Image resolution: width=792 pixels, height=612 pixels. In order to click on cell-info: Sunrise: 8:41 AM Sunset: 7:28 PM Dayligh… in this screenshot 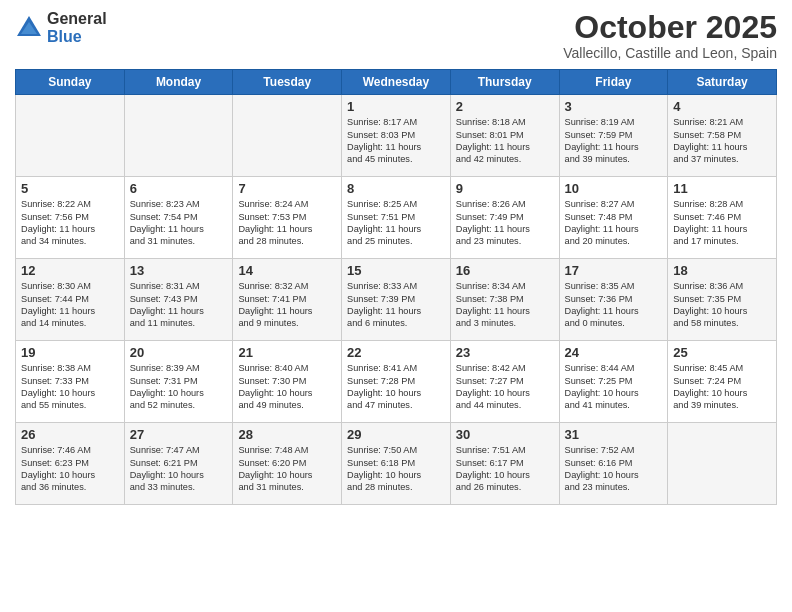, I will do `click(396, 387)`.